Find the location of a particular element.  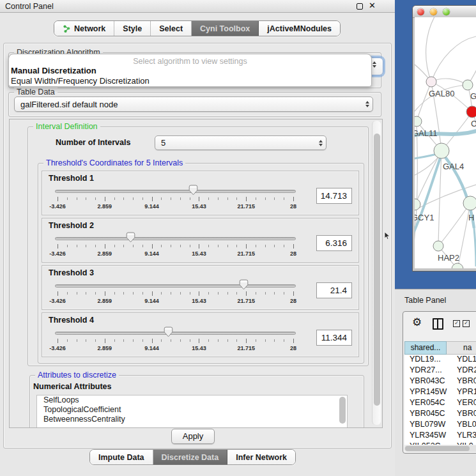

tab-style: Style is located at coordinates (133, 28).